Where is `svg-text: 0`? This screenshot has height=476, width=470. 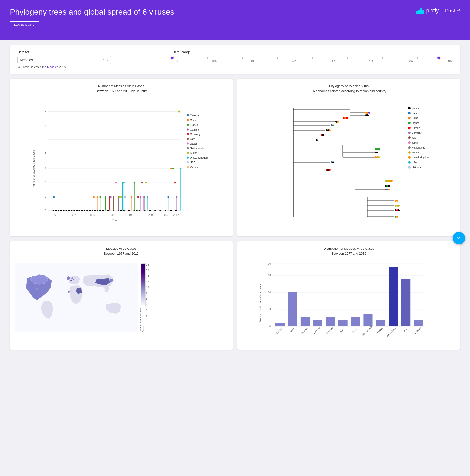 svg-text: 0 is located at coordinates (270, 326).